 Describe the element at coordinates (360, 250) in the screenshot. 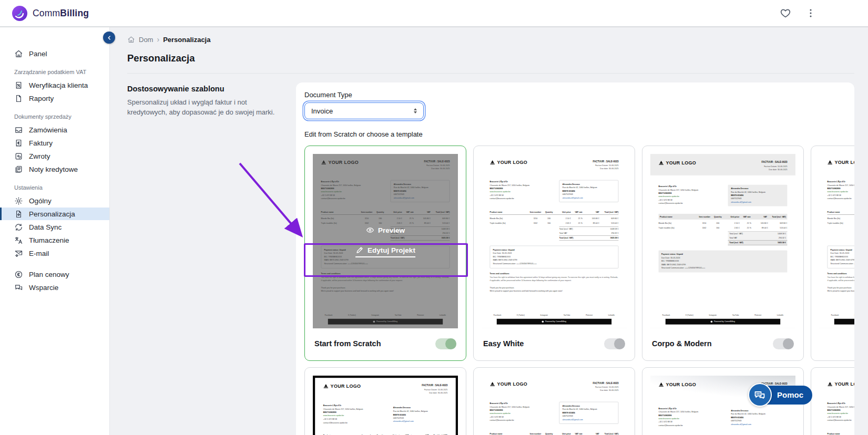

I see `pencil-icon` at that location.